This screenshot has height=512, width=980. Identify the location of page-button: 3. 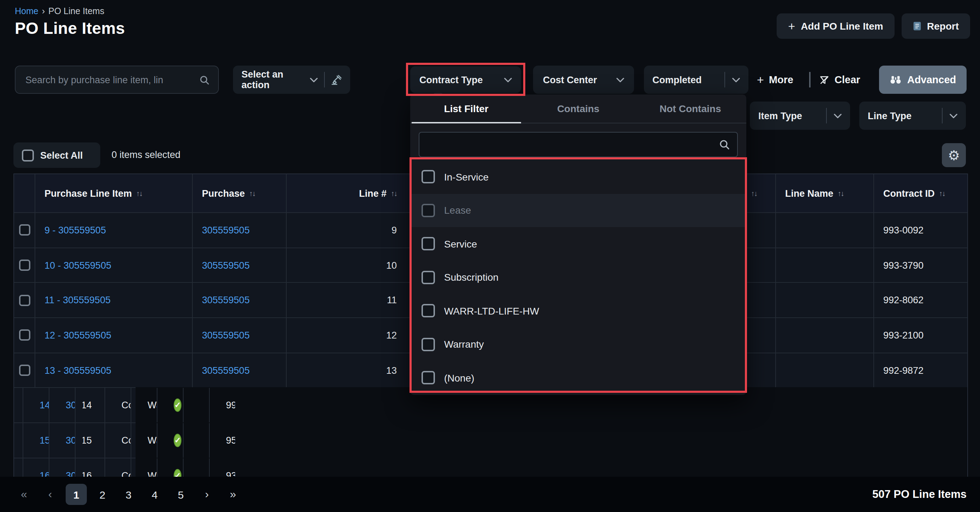
(129, 494).